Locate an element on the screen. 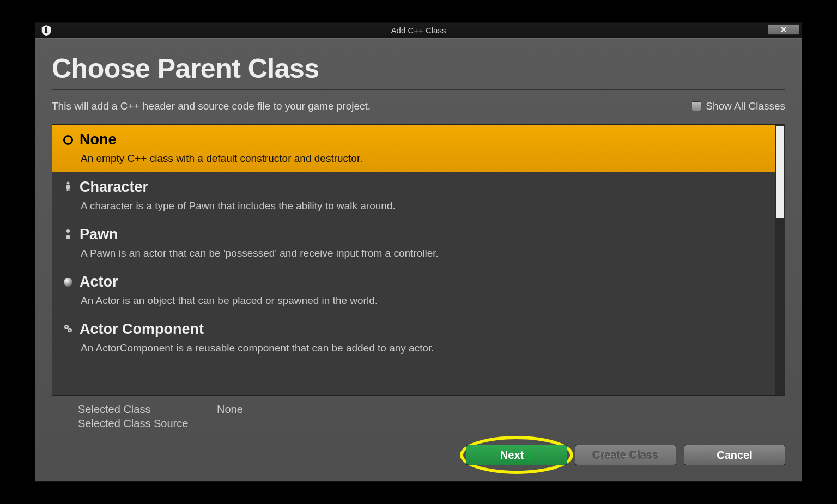 The image size is (837, 504). class-item-title: Actor is located at coordinates (99, 282).